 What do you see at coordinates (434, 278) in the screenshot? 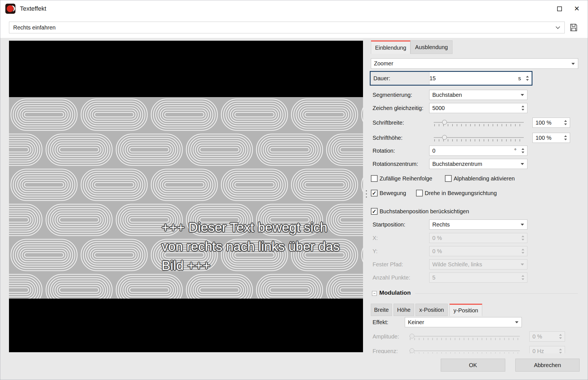
I see `anzahl-punkte-value: 5` at bounding box center [434, 278].